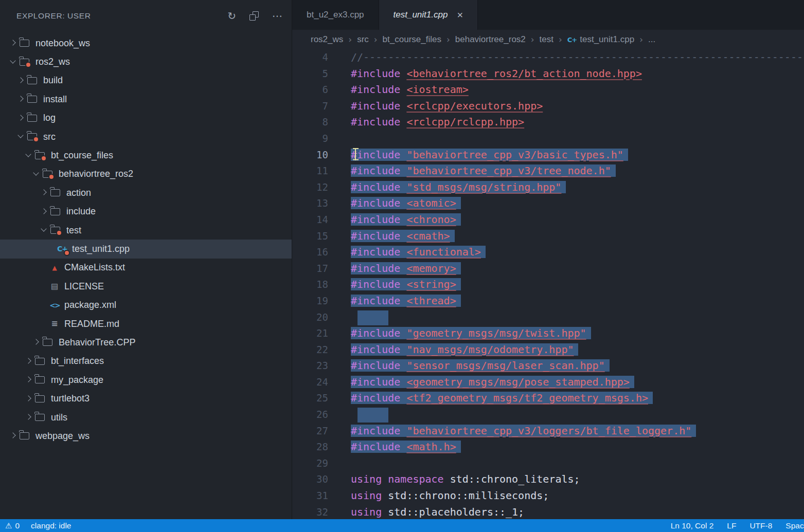 This screenshot has width=804, height=532. I want to click on line-number: 18, so click(310, 285).